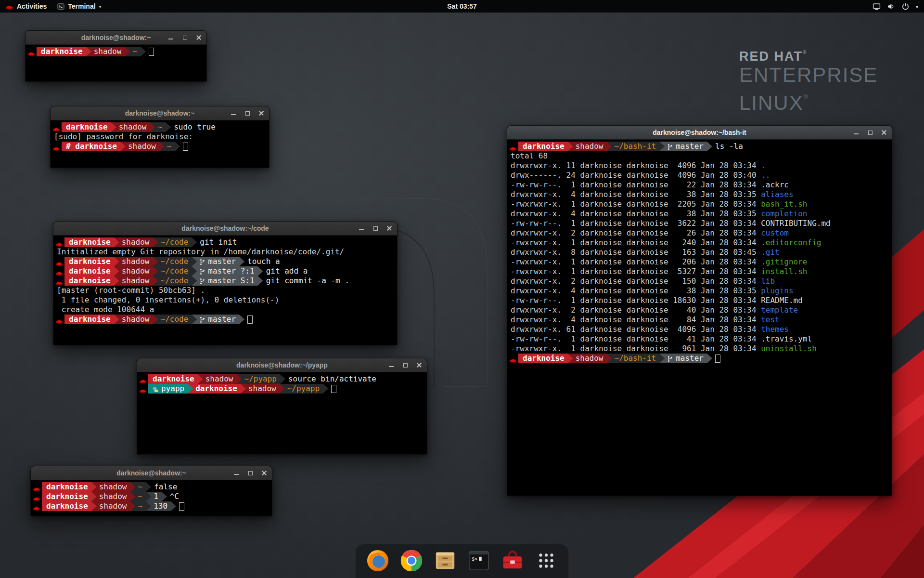 This screenshot has height=578, width=924. Describe the element at coordinates (636, 204) in the screenshot. I see `ls-fields: -rwxrwxr-x. 1 darknoise darknoise 2205 J…` at that location.